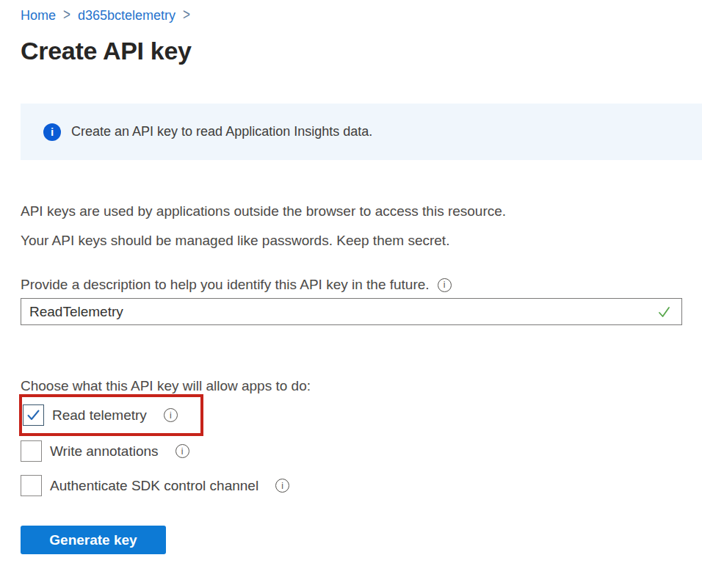 This screenshot has width=702, height=588. I want to click on check-icon, so click(34, 415).